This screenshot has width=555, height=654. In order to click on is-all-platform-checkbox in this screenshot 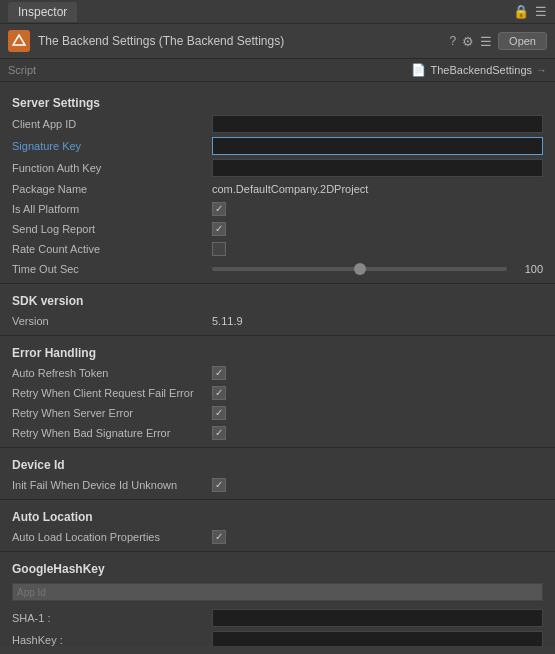, I will do `click(219, 209)`.